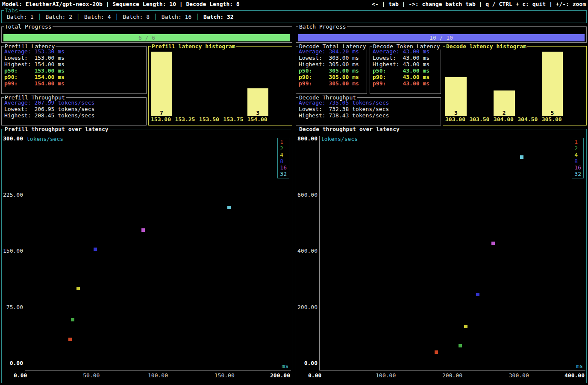 The image size is (588, 385). Describe the element at coordinates (21, 17) in the screenshot. I see `tab-batch-1: Batch: 1` at that location.